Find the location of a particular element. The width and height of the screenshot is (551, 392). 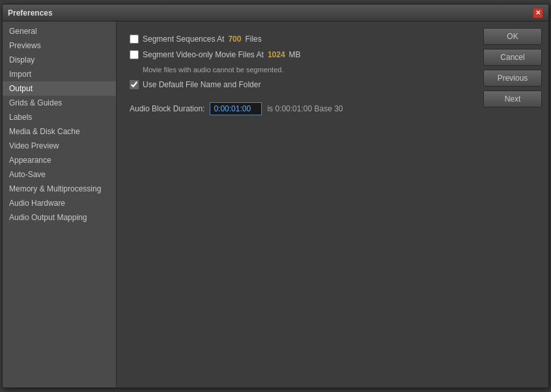

window-title: Preferences is located at coordinates (30, 13).